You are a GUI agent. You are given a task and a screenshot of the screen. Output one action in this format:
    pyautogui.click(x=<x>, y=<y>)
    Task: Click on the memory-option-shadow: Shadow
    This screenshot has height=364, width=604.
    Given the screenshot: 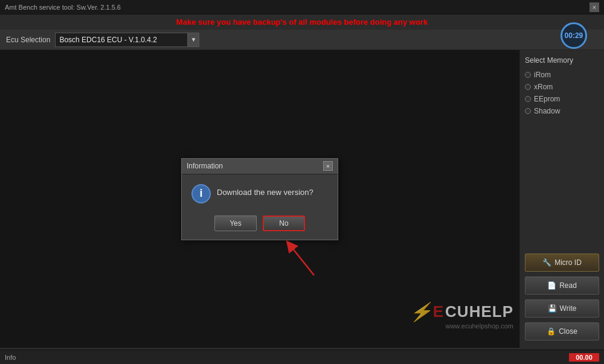 What is the action you would take?
    pyautogui.click(x=562, y=111)
    